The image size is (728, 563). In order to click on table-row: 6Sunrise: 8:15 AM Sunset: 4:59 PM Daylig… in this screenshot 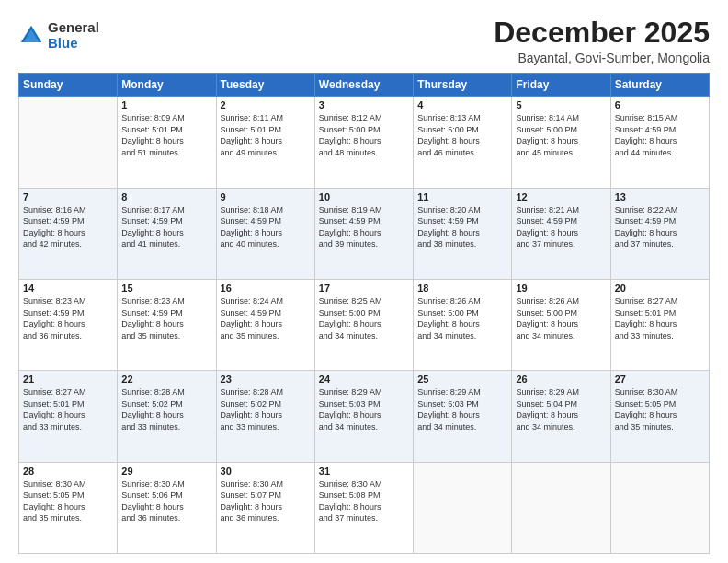, I will do `click(660, 142)`.